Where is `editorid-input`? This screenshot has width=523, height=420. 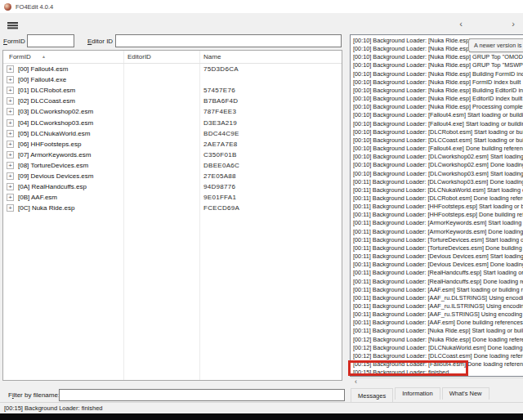
editorid-input is located at coordinates (229, 41).